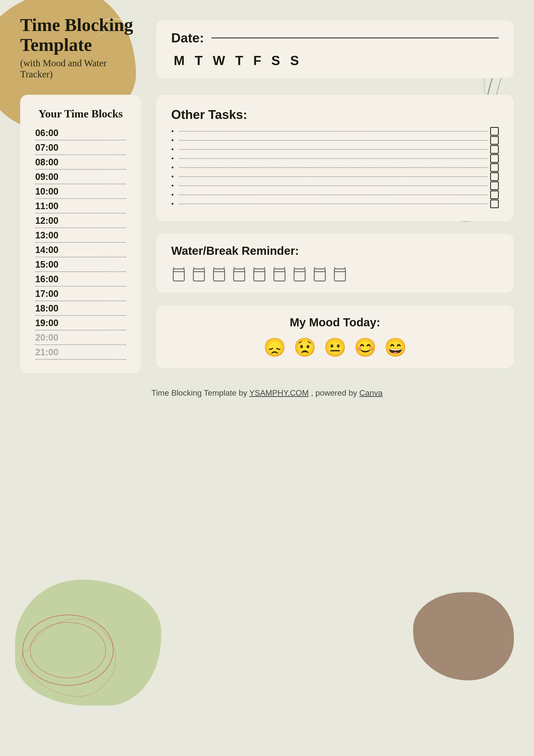 The image size is (534, 756). Describe the element at coordinates (88, 643) in the screenshot. I see `bg-blob-green-light` at that location.